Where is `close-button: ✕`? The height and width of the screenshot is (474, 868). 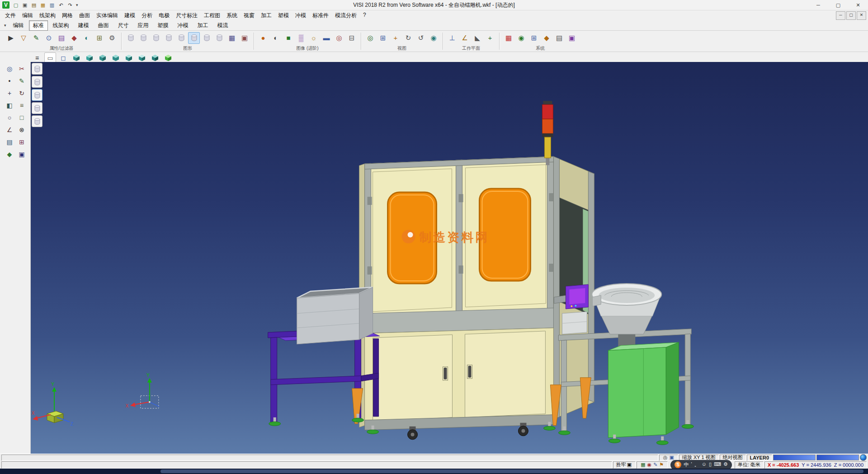 close-button: ✕ is located at coordinates (858, 5).